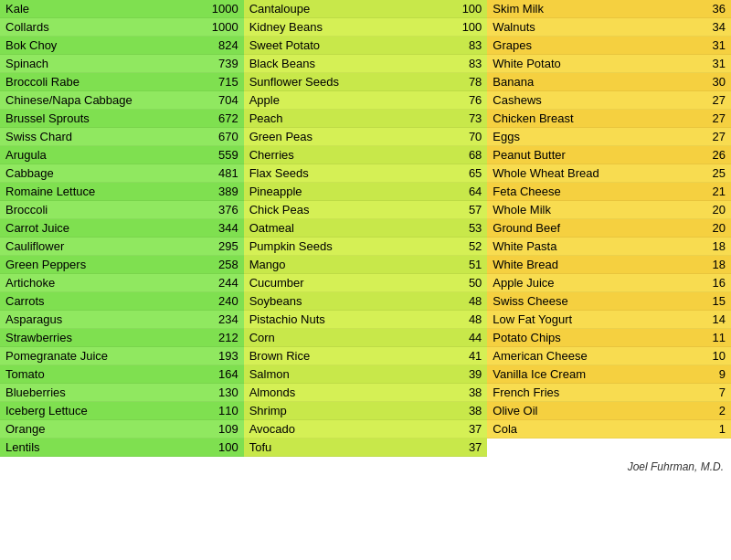  What do you see at coordinates (590, 320) in the screenshot?
I see `food-name: Low Fat Yogurt` at bounding box center [590, 320].